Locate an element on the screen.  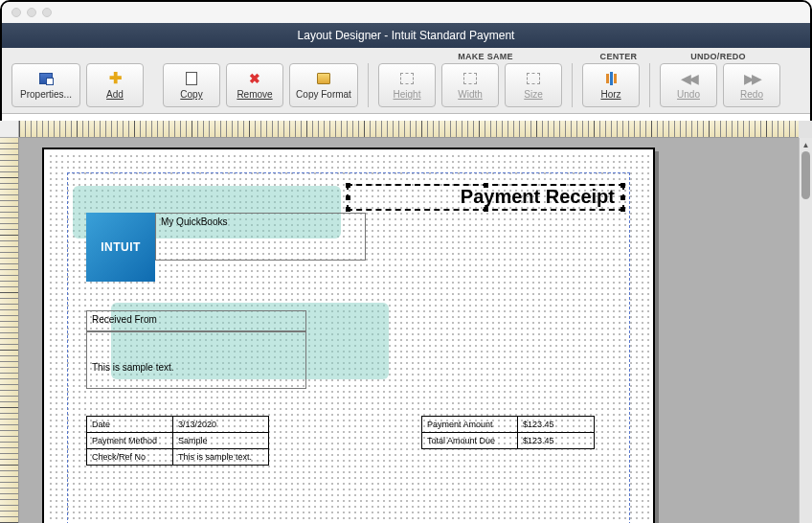
traffic-light-zoom is located at coordinates (47, 12).